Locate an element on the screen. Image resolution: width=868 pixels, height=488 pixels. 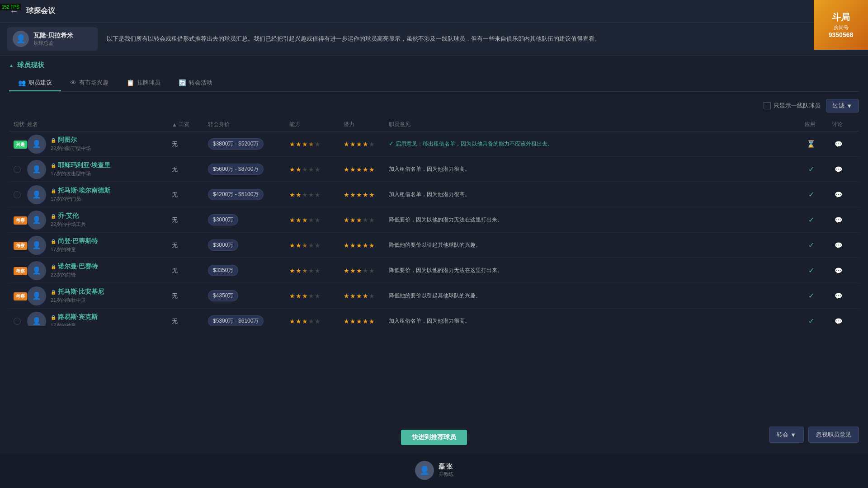
player-name: 路易斯·宾克斯 is located at coordinates (78, 317).